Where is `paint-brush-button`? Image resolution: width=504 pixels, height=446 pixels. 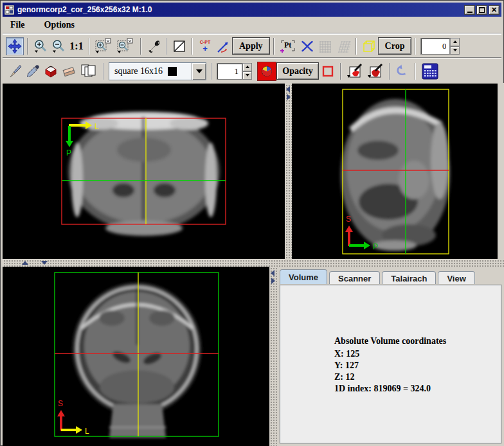
paint-brush-button is located at coordinates (15, 71).